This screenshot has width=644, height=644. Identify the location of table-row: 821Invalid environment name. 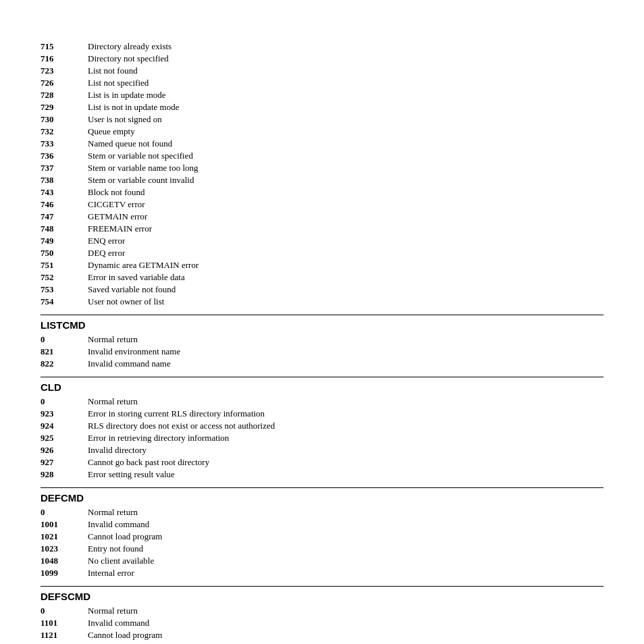
(322, 352).